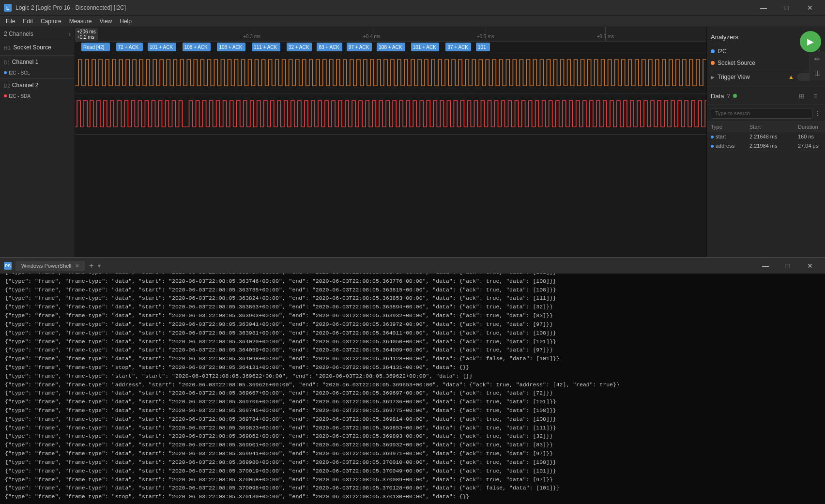 The height and width of the screenshot is (504, 825). I want to click on terminal-close: ✕, so click(810, 266).